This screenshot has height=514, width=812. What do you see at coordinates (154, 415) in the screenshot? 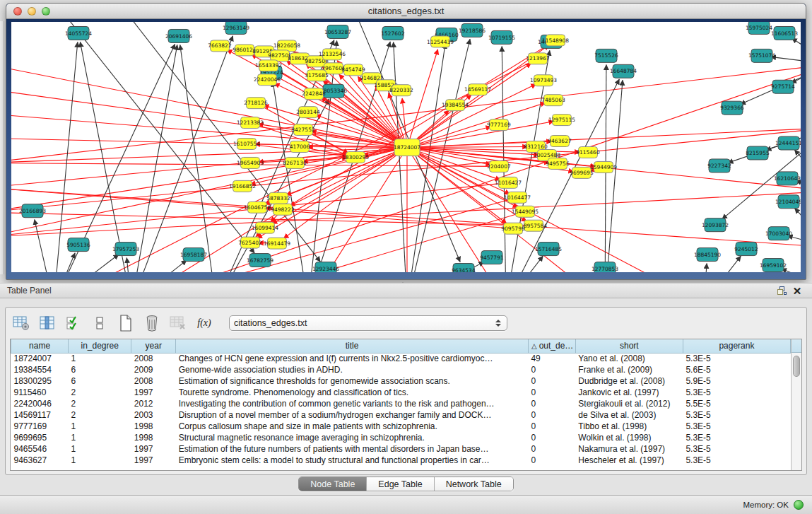
I see `table-cell: 2003` at bounding box center [154, 415].